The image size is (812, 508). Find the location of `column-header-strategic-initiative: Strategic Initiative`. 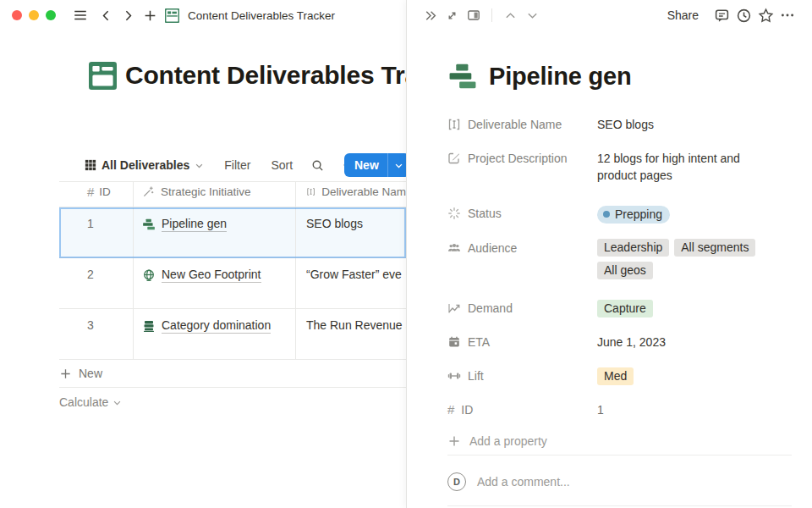

column-header-strategic-initiative: Strategic Initiative is located at coordinates (215, 195).